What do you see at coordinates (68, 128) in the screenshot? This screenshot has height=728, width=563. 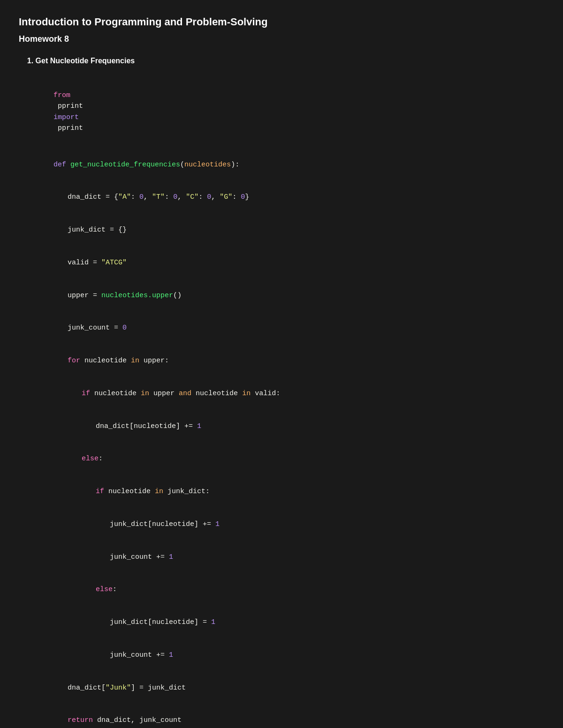 I see `import-pprint: pprint` at bounding box center [68, 128].